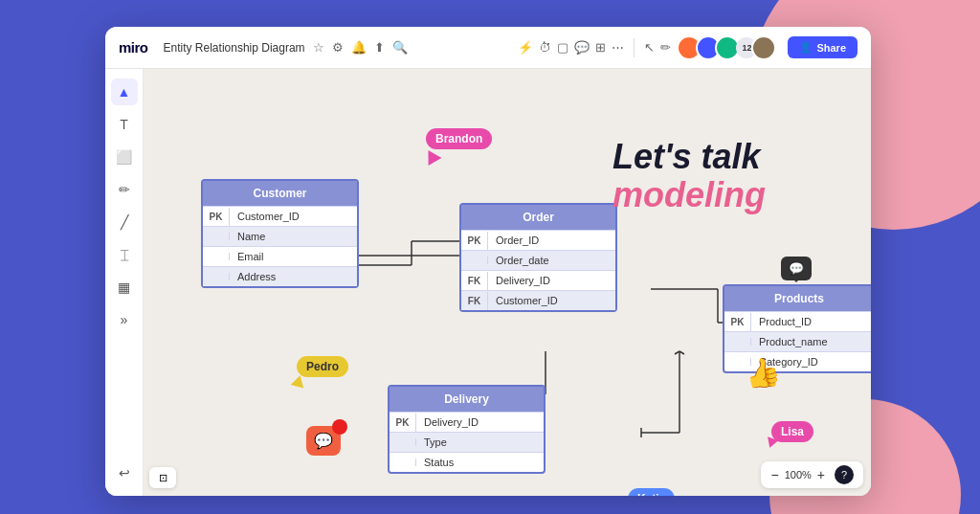 This screenshot has height=514, width=980. I want to click on delivery-row-2: Type, so click(467, 442).